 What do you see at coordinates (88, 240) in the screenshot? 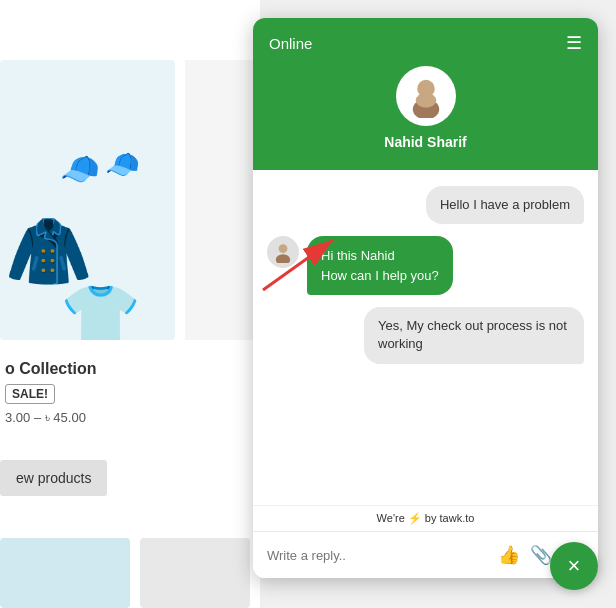
I see `product-images: 🧢 🧢 🧥 👕` at bounding box center [88, 240].